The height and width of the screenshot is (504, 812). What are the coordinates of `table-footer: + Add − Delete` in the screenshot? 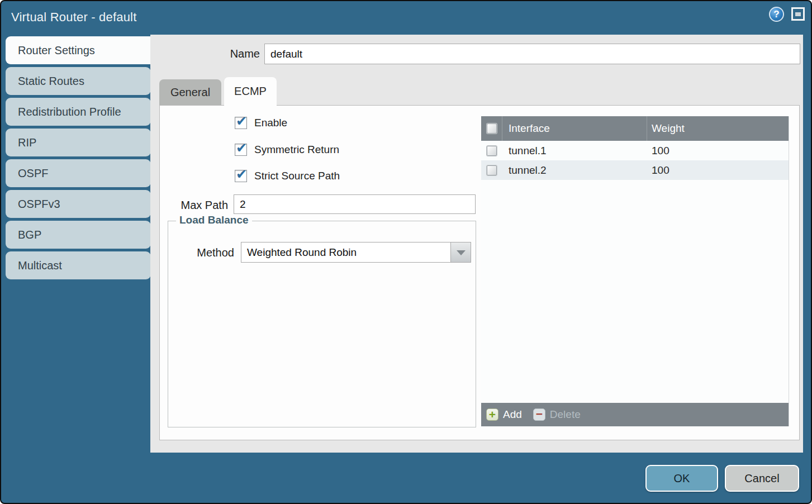 It's located at (635, 415).